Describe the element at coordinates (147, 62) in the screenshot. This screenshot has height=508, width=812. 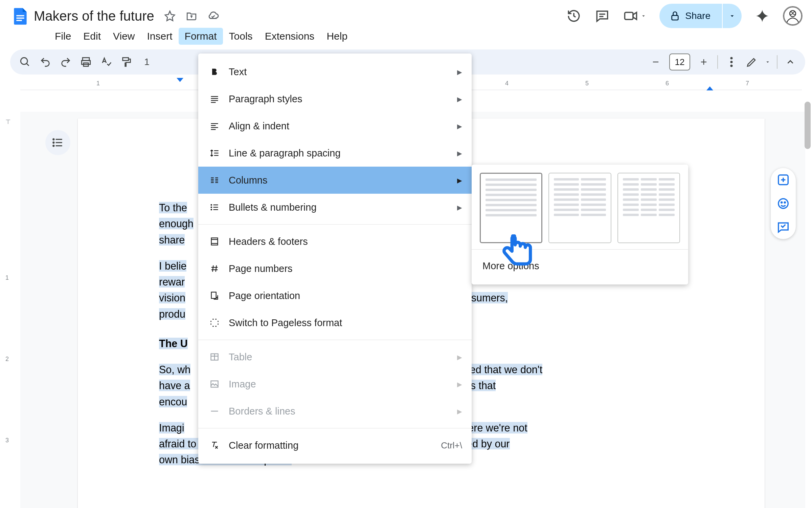
I see `zoom-indicator: 1` at that location.